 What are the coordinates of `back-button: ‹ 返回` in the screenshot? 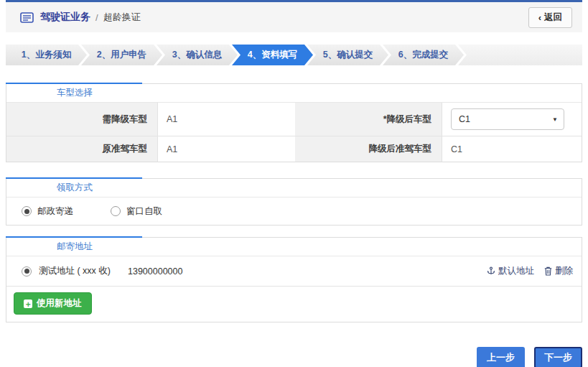 It's located at (550, 17).